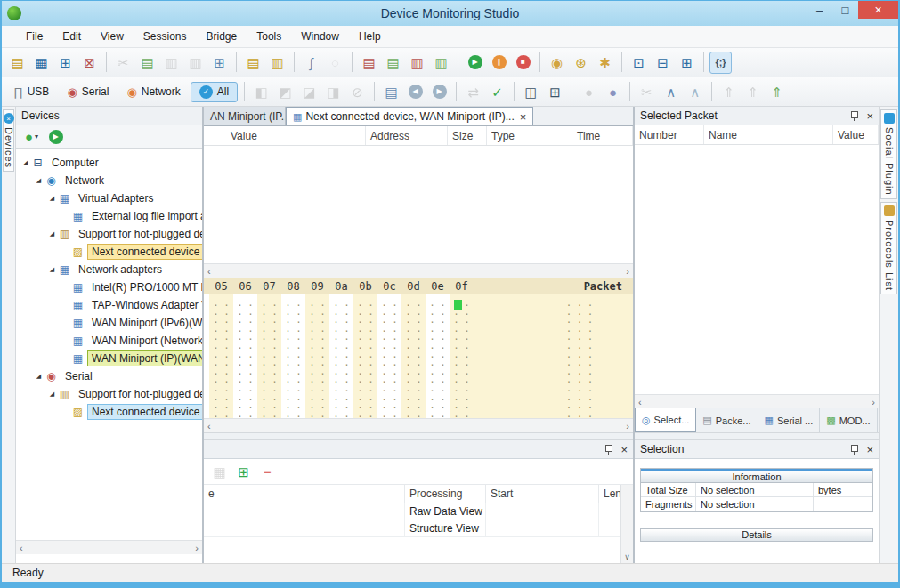 This screenshot has width=900, height=588. What do you see at coordinates (109, 412) in the screenshot?
I see `tree-item: ▨Next connected device` at bounding box center [109, 412].